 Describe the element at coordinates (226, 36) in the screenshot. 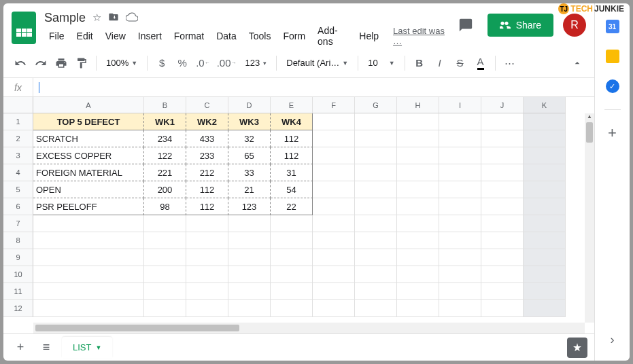

I see `menu-data: Data` at that location.